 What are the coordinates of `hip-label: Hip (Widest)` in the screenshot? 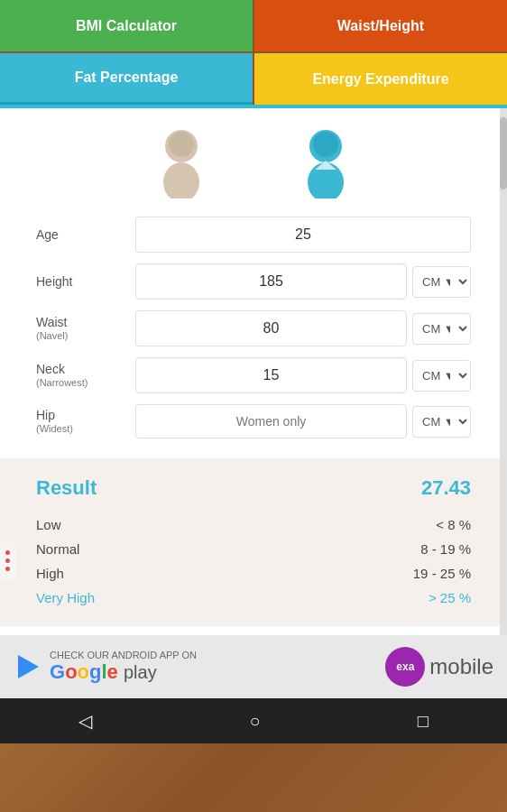 It's located at (86, 421).